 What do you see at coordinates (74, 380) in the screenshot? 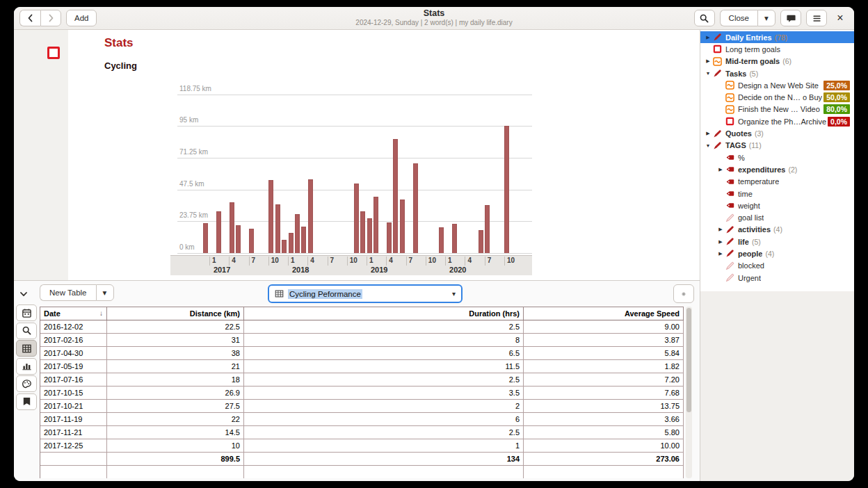
I see `cell-date: 2017-07-16` at bounding box center [74, 380].